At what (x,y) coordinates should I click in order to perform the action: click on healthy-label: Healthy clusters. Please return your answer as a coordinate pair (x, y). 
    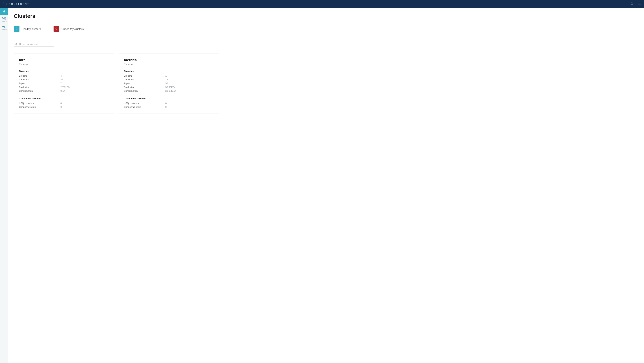
    Looking at the image, I should click on (32, 29).